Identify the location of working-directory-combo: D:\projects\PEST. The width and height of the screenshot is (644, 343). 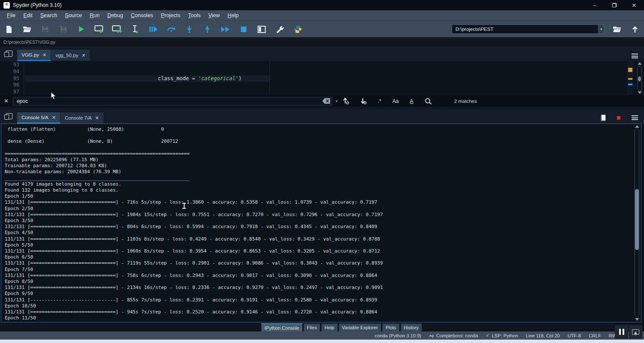
(525, 29).